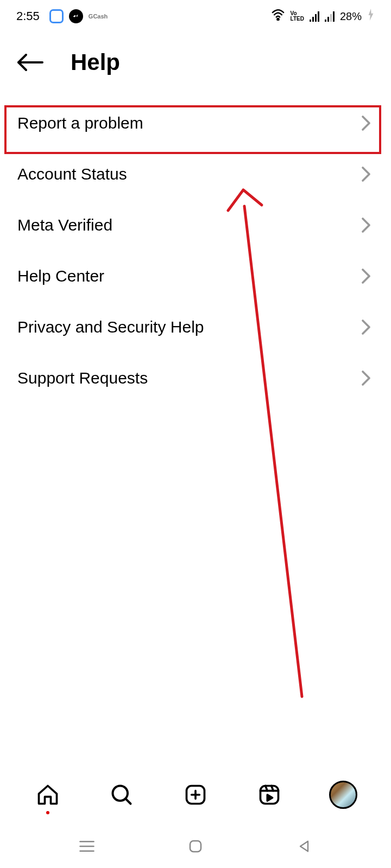  I want to click on gcash-label: GCash, so click(98, 16).